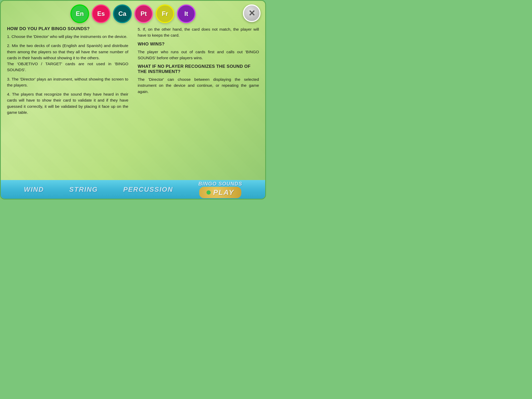 Image resolution: width=532 pixels, height=399 pixels. I want to click on lang-btn-es: Es, so click(101, 14).